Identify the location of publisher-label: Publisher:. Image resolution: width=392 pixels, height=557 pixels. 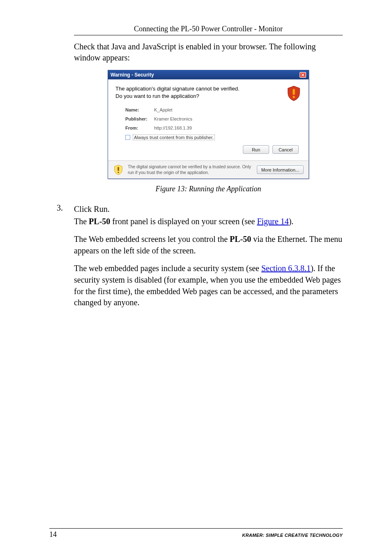
(140, 119).